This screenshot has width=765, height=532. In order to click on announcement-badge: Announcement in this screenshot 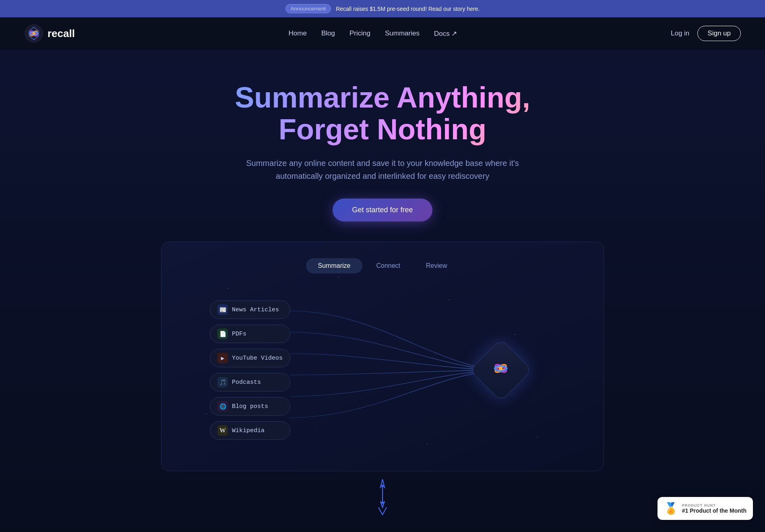, I will do `click(308, 9)`.